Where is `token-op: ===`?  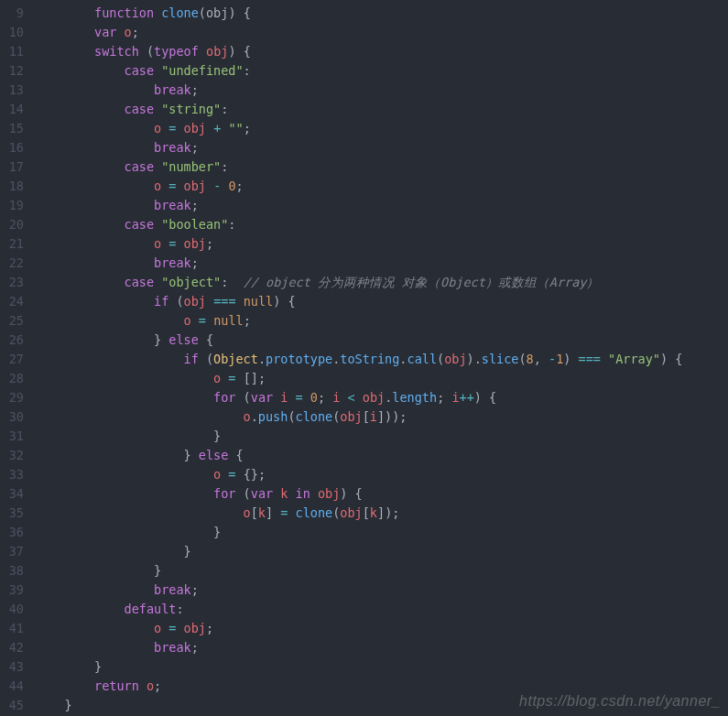 token-op: === is located at coordinates (224, 301).